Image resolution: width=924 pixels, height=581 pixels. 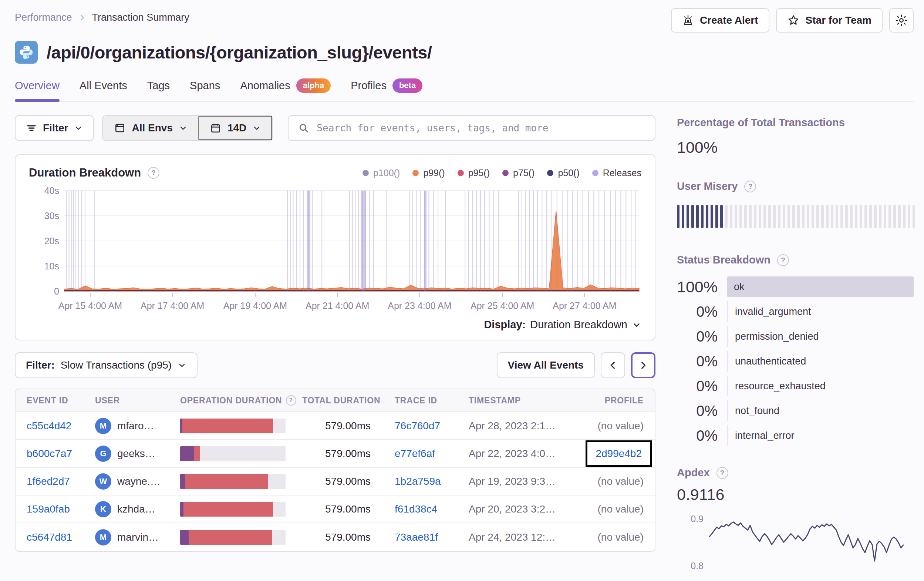 What do you see at coordinates (474, 173) in the screenshot?
I see `legend-item-p95: p95()` at bounding box center [474, 173].